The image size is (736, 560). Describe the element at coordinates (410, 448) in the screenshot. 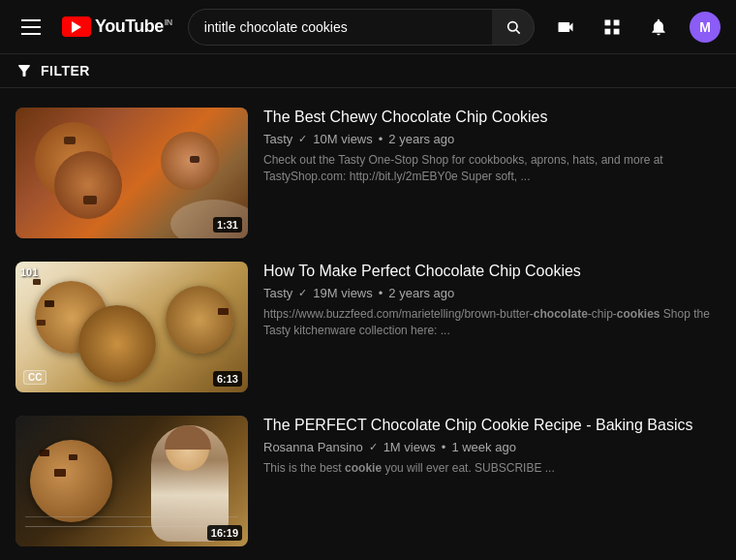

I see `view-count-3: 1M views` at that location.